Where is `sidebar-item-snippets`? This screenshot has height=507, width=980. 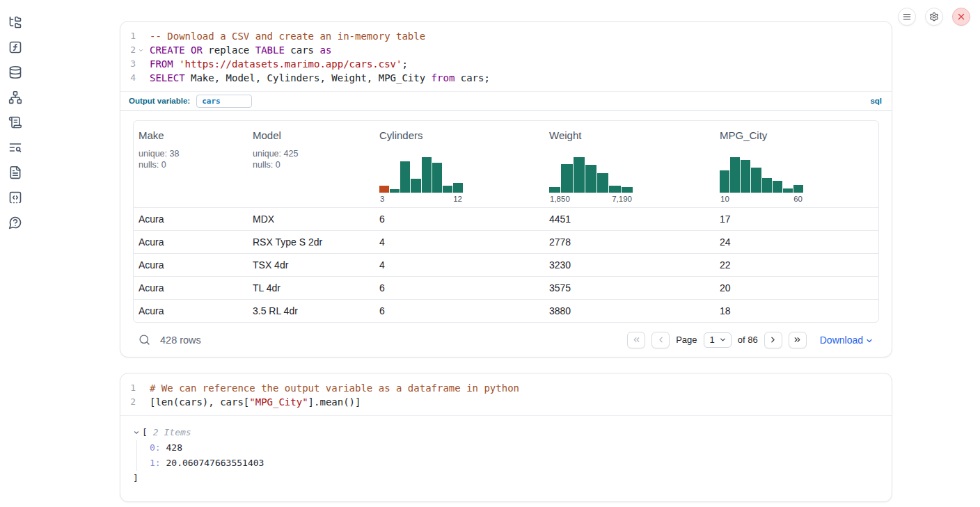
sidebar-item-snippets is located at coordinates (15, 198).